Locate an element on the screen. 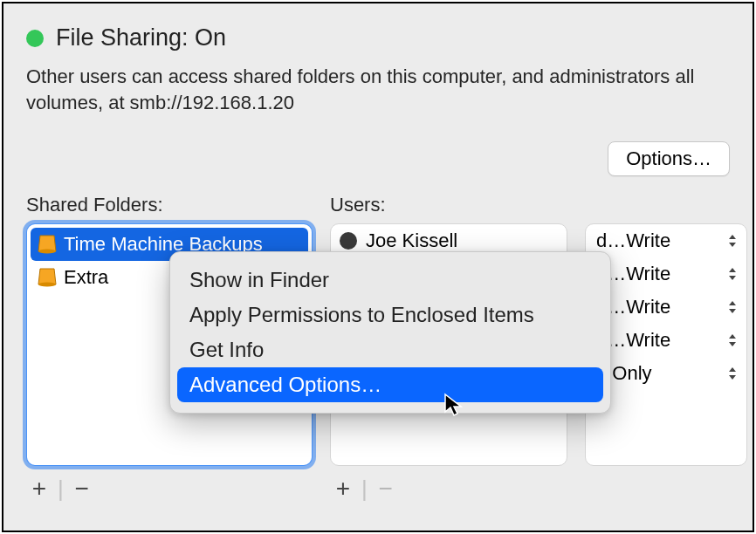  add-folder-button: + is located at coordinates (39, 489).